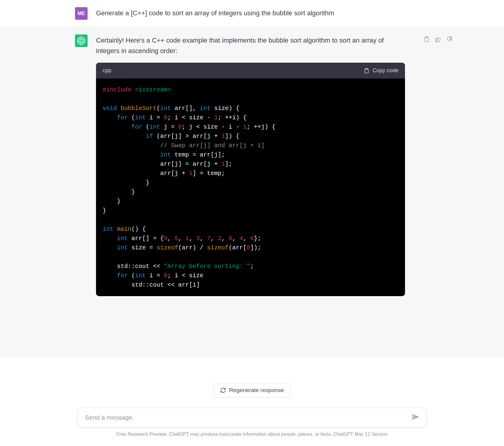  I want to click on user-message-inner: ME Generate a [C++] code to sort an arra…, so click(252, 13).